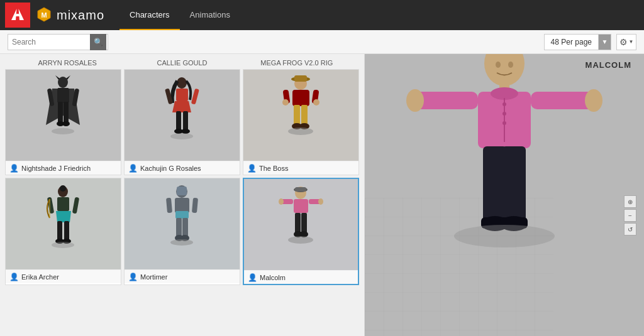  I want to click on zoom-in-button: ⊕, so click(630, 202).